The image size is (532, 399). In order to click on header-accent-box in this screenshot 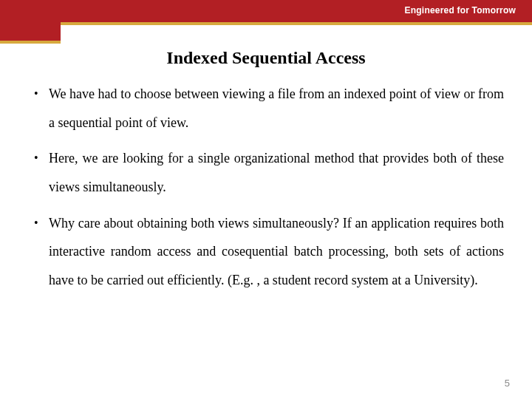, I will do `click(30, 21)`.